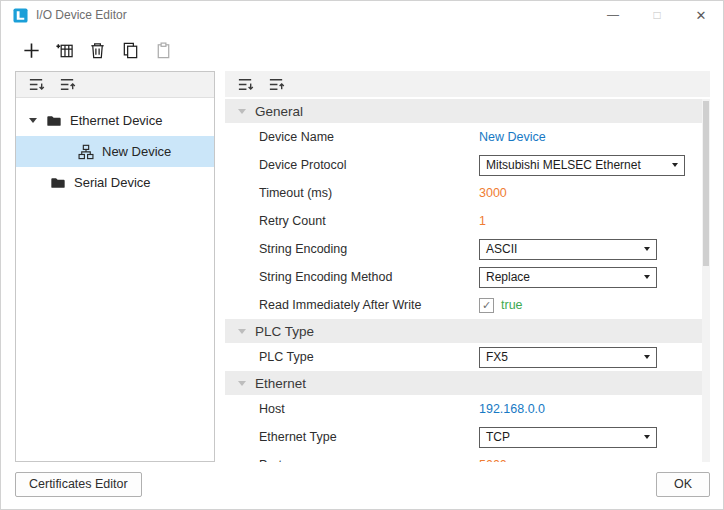 The width and height of the screenshot is (724, 510). I want to click on certificates-editor-button: Certificates Editor, so click(78, 484).